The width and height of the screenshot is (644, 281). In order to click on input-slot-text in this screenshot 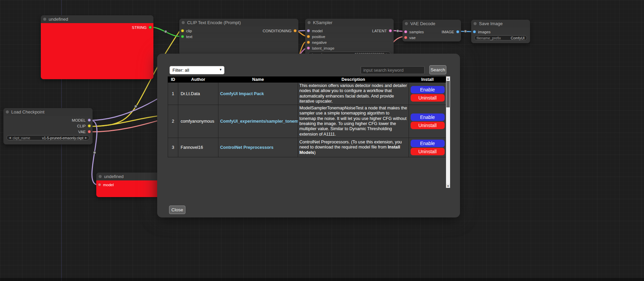, I will do `click(182, 37)`.